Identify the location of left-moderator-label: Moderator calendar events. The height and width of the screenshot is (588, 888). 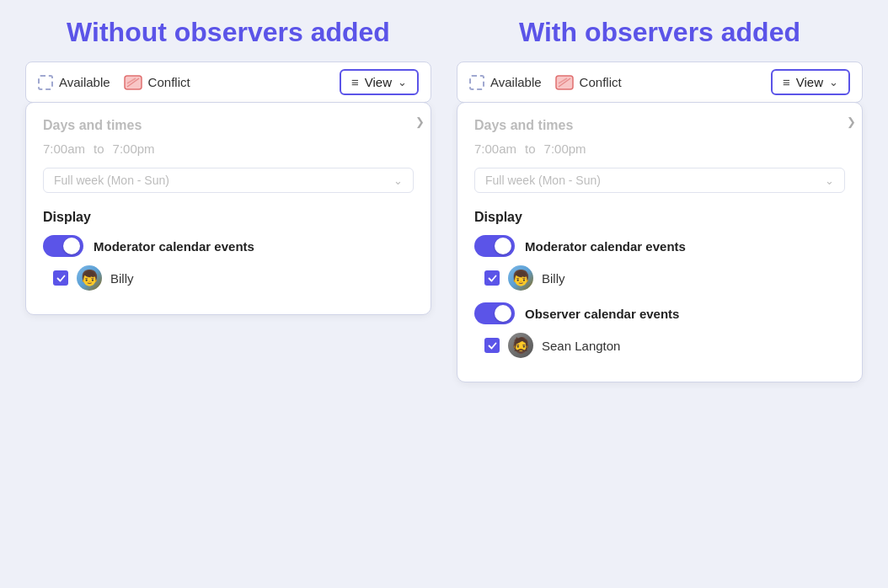
(174, 246).